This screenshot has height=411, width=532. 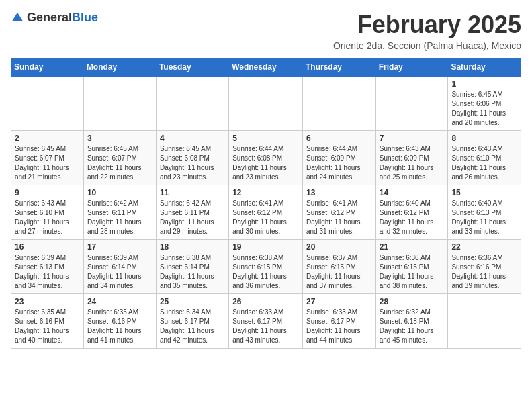 What do you see at coordinates (17, 18) in the screenshot?
I see `logo-icon` at bounding box center [17, 18].